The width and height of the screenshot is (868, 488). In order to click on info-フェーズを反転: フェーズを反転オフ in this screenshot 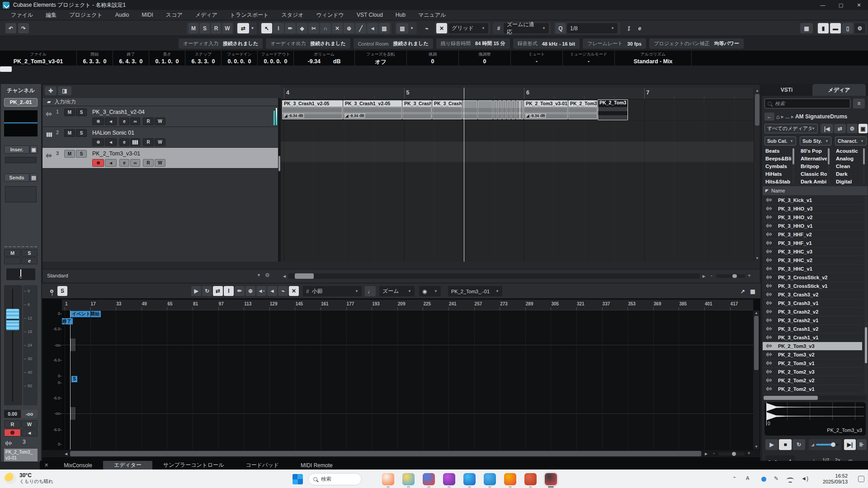, I will do `click(381, 58)`.